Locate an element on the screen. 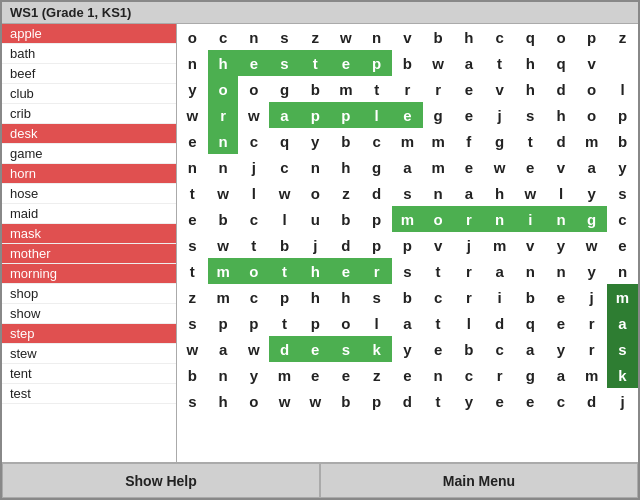 Image resolution: width=640 pixels, height=500 pixels. word-item: desk is located at coordinates (89, 134).